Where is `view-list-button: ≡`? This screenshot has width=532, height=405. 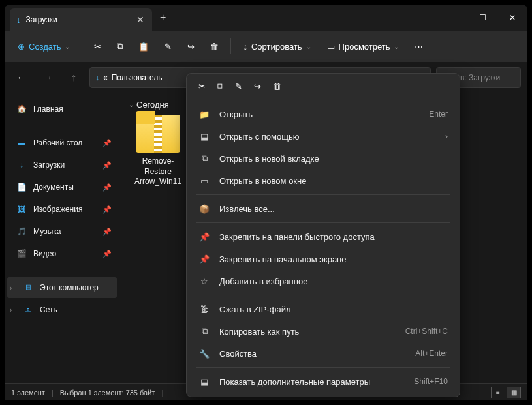
view-list-button: ≡ is located at coordinates (498, 393).